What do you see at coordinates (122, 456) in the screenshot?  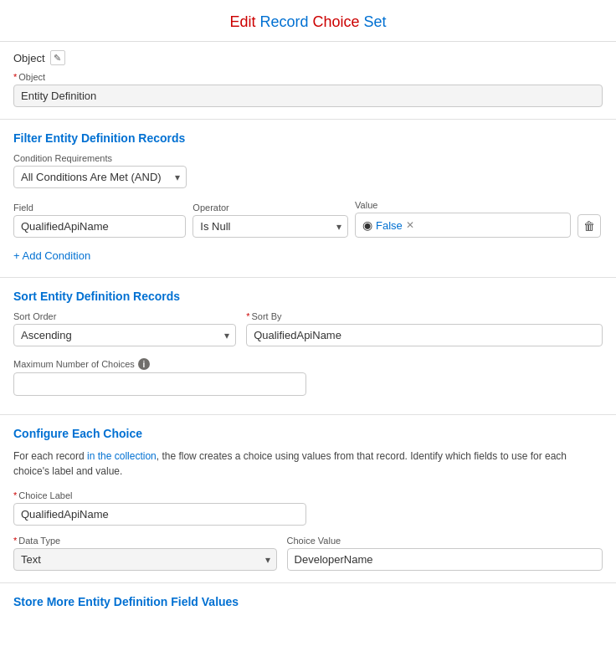 I see `description-link: in the collection` at bounding box center [122, 456].